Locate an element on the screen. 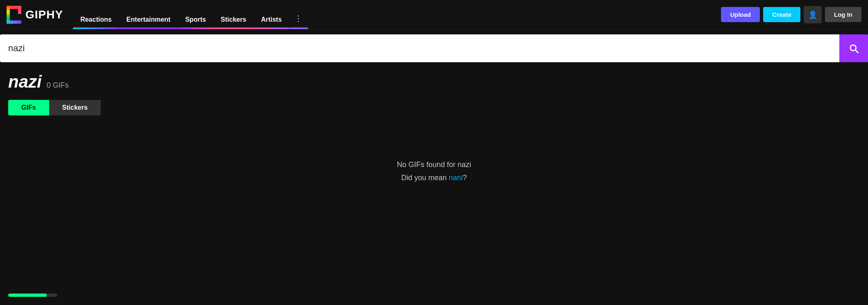 This screenshot has height=305, width=868. nav-entertainment: Entertainment is located at coordinates (149, 15).